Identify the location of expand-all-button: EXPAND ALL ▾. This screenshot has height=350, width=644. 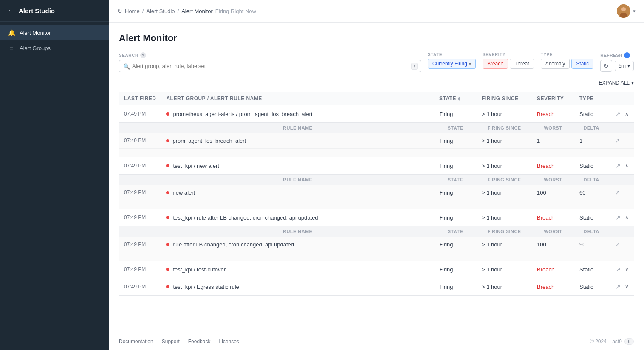
(616, 83).